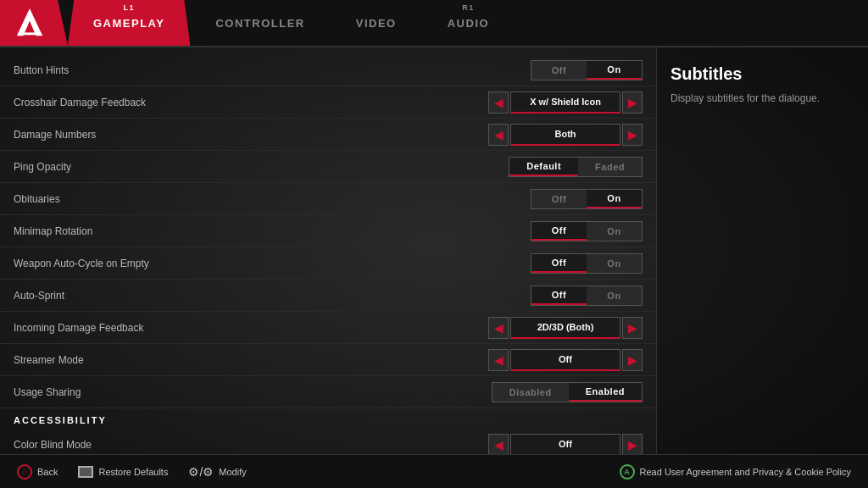  What do you see at coordinates (587, 263) in the screenshot?
I see `weapon-autocycle-control: Off On` at bounding box center [587, 263].